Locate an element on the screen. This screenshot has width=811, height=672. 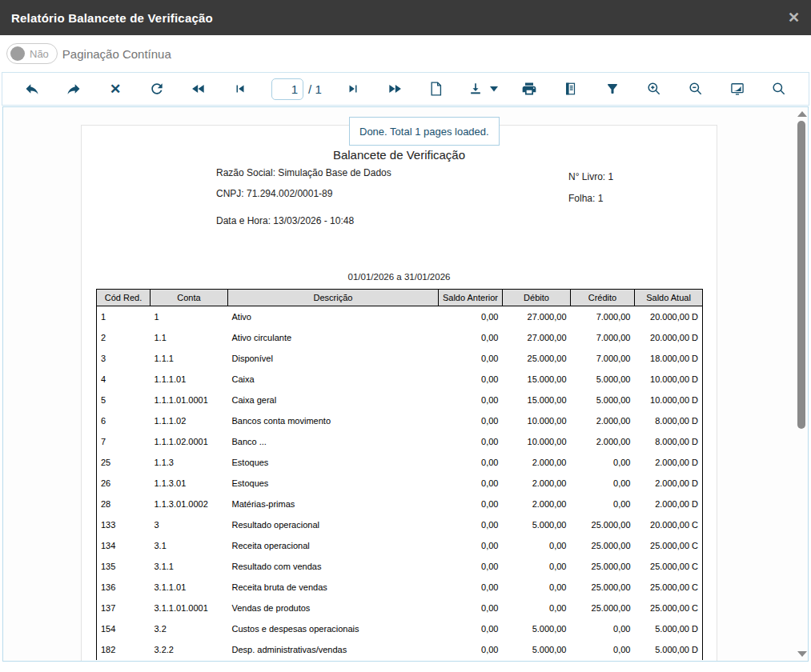
table-cell: 8.000,00 D is located at coordinates (669, 442).